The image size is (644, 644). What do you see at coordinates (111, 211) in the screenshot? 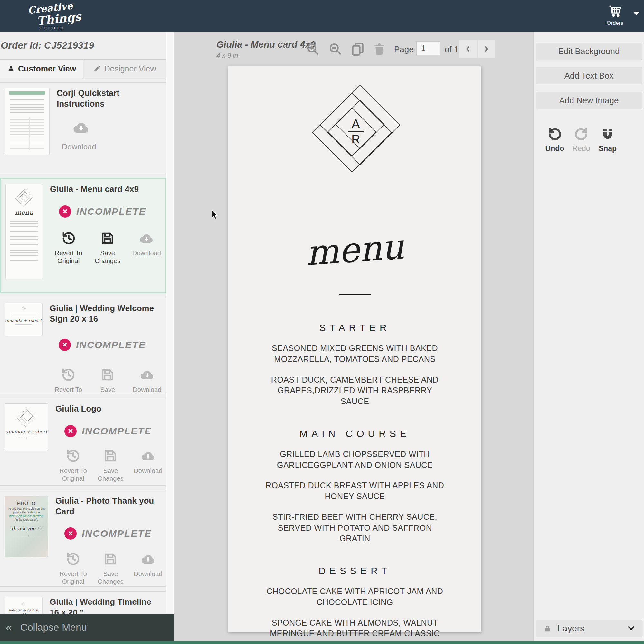
I see `status-badge: ✕ INCOMPLETE` at bounding box center [111, 211].